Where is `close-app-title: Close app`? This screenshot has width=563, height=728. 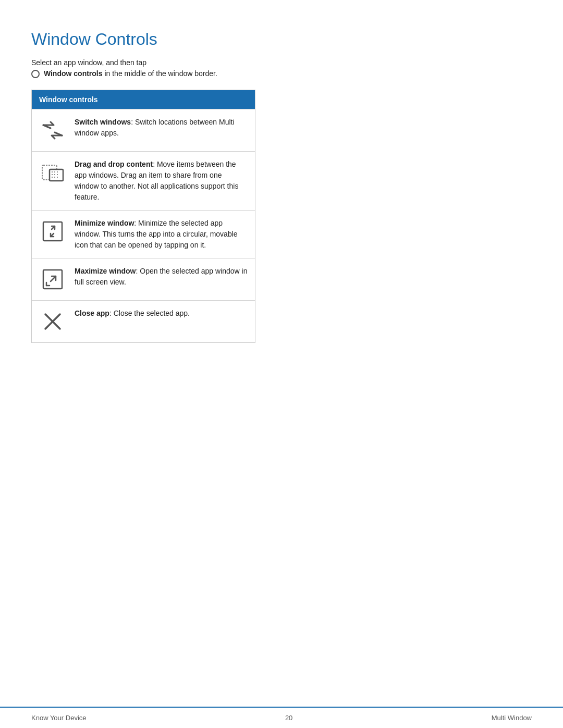 close-app-title: Close app is located at coordinates (92, 313).